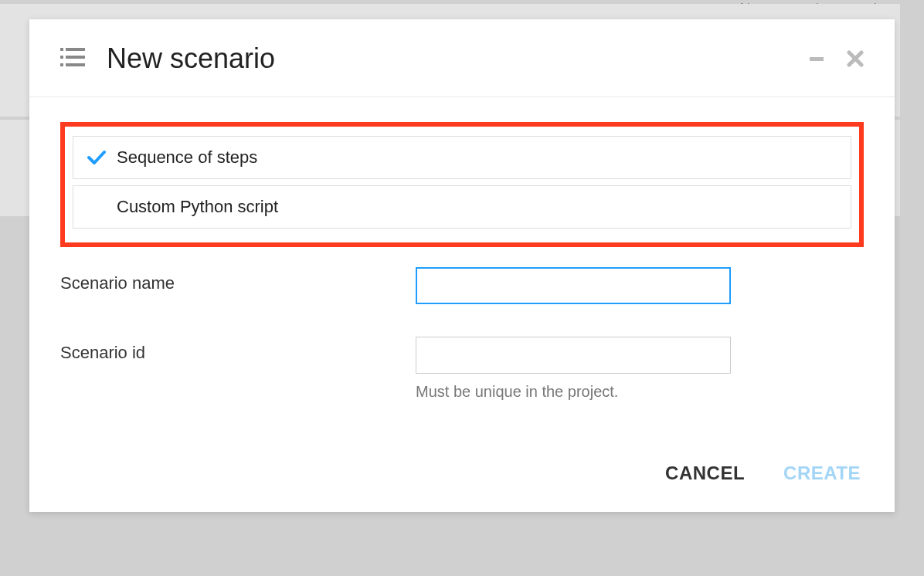  What do you see at coordinates (817, 59) in the screenshot?
I see `minimize-icon` at bounding box center [817, 59].